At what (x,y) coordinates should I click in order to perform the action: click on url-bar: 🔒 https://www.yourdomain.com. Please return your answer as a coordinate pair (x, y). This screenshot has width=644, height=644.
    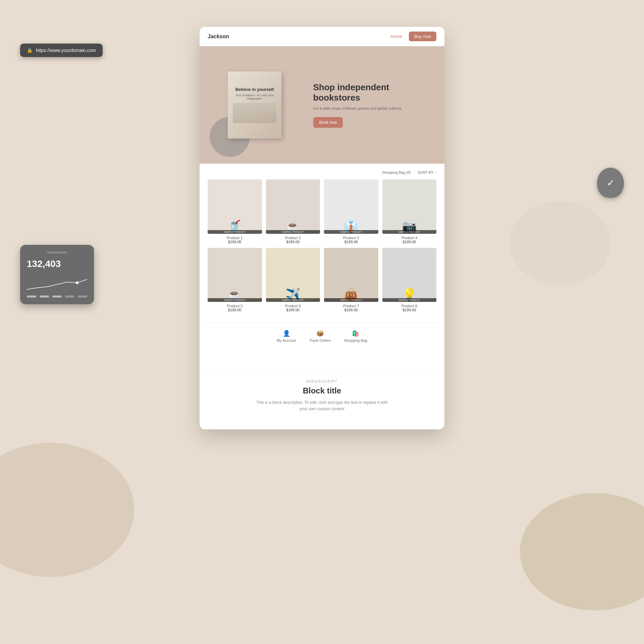
    Looking at the image, I should click on (61, 50).